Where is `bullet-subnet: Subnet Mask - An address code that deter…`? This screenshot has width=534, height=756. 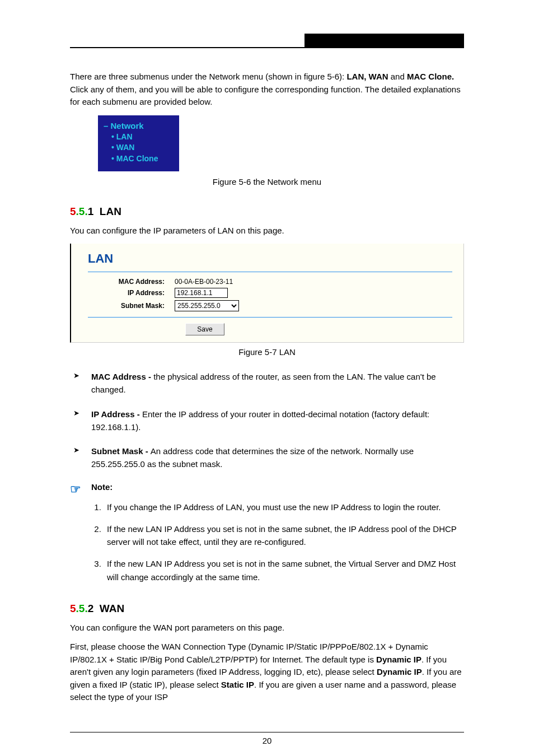 bullet-subnet: Subnet Mask - An address code that deter… is located at coordinates (267, 458).